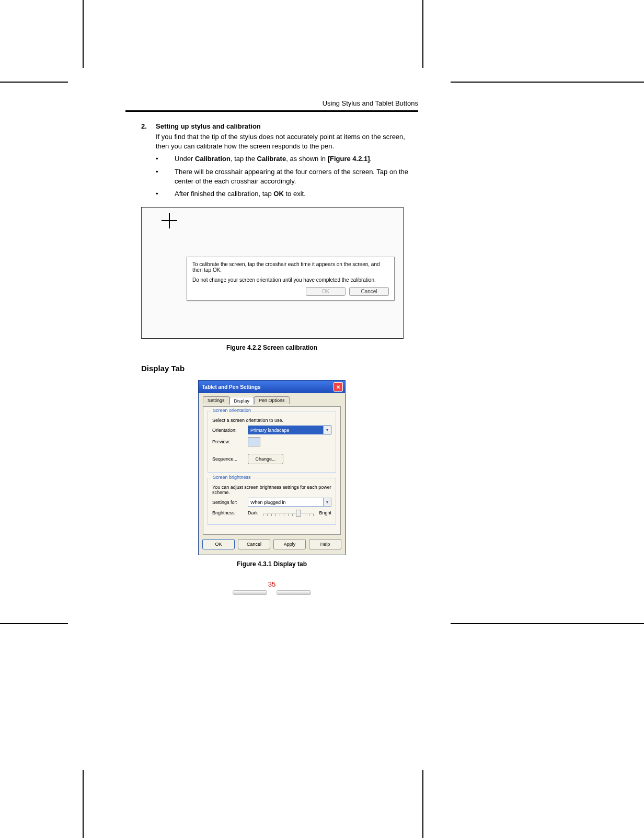 This screenshot has height=838, width=644. I want to click on tab-panel: Screen orientation Select a screen orien…, so click(272, 470).